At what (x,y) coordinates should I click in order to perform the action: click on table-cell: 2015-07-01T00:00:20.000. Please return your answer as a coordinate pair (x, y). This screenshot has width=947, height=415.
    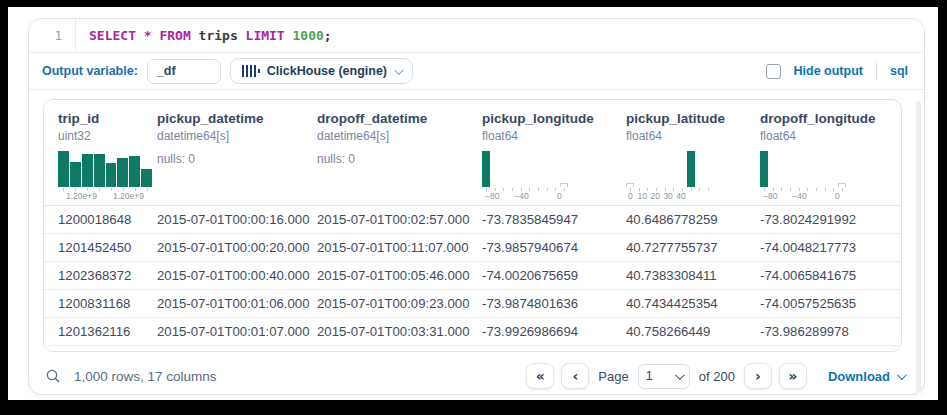
    Looking at the image, I should click on (237, 248).